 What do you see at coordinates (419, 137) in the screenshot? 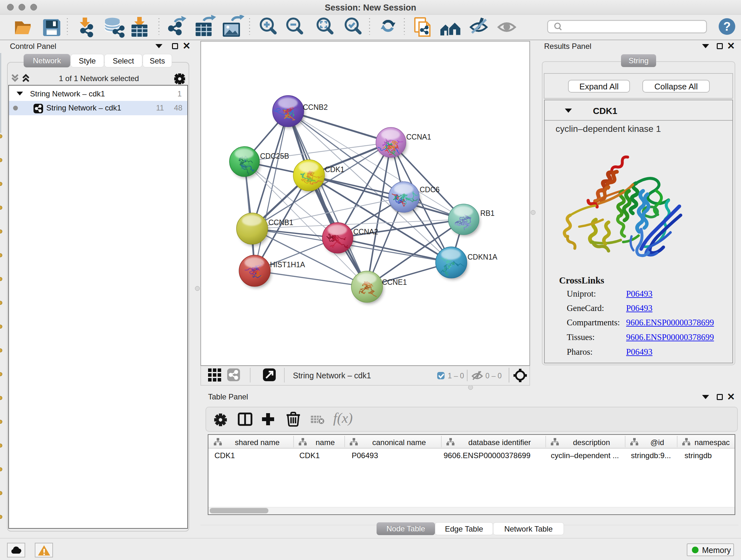
I see `svg-text: CCNA1` at bounding box center [419, 137].